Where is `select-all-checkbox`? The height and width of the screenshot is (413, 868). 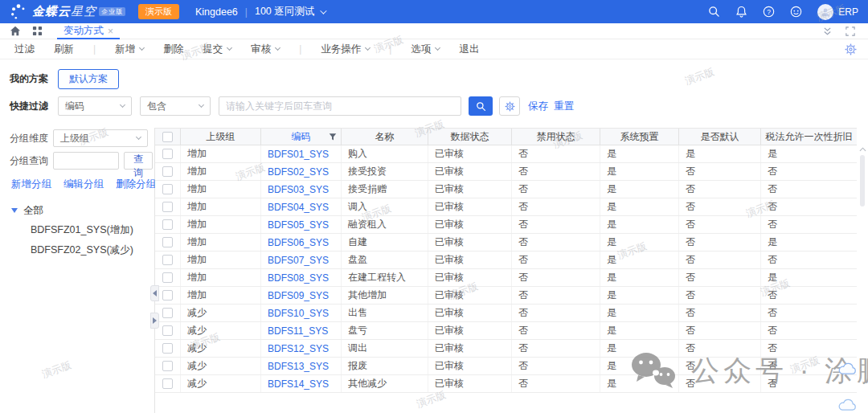 select-all-checkbox is located at coordinates (167, 137).